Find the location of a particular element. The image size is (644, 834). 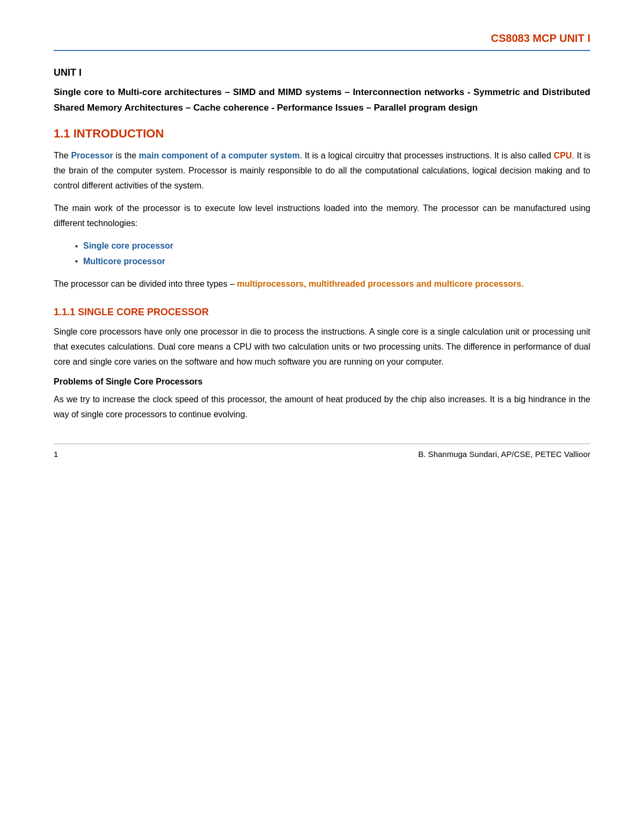

unit-label: UNIT I is located at coordinates (322, 73).